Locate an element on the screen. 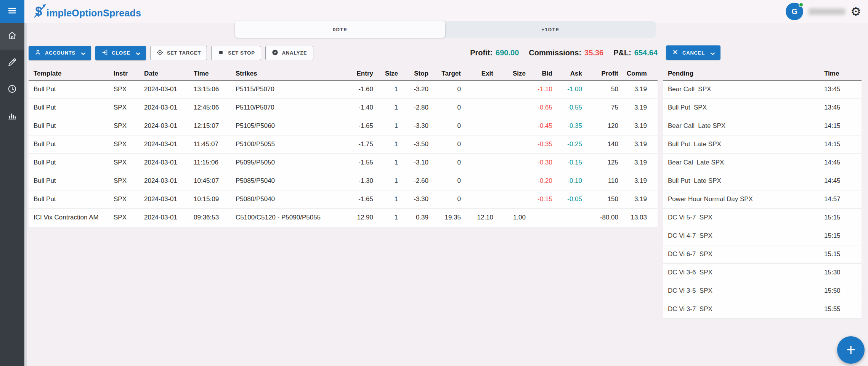 The image size is (868, 366). cell-exit: 12.10 is located at coordinates (480, 218).